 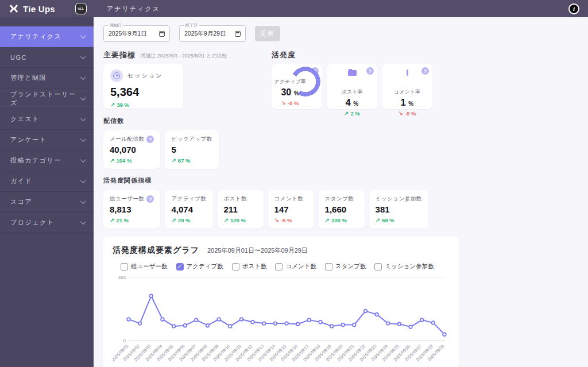 What do you see at coordinates (127, 34) in the screenshot?
I see `start-date-value: 2025年9月1日` at bounding box center [127, 34].